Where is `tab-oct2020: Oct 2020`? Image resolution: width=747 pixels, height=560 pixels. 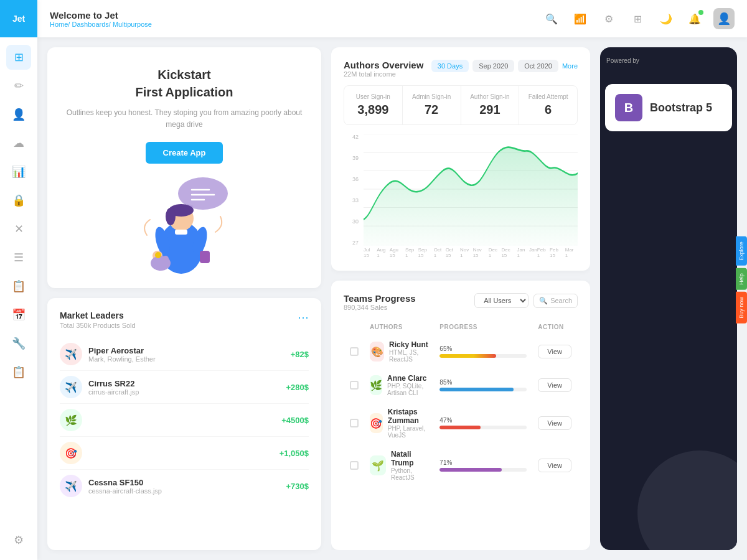
tab-oct2020: Oct 2020 is located at coordinates (538, 66).